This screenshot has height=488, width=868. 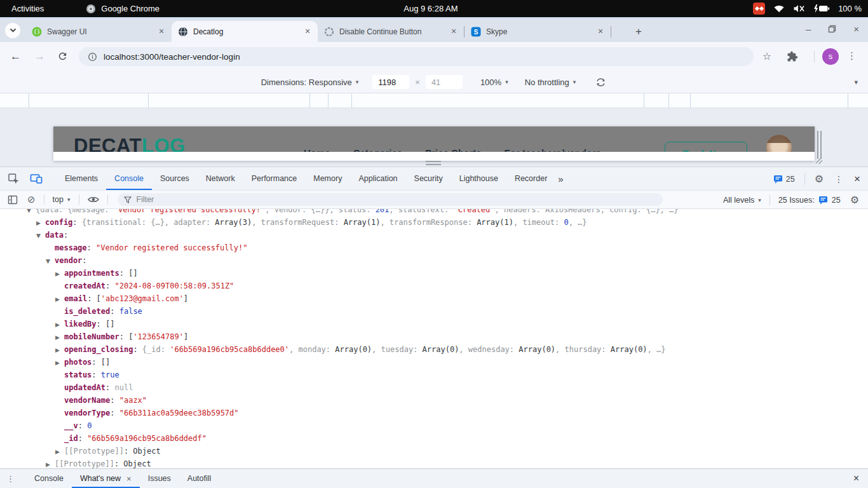 What do you see at coordinates (820, 145) in the screenshot?
I see `viewport-resize-handle-right` at bounding box center [820, 145].